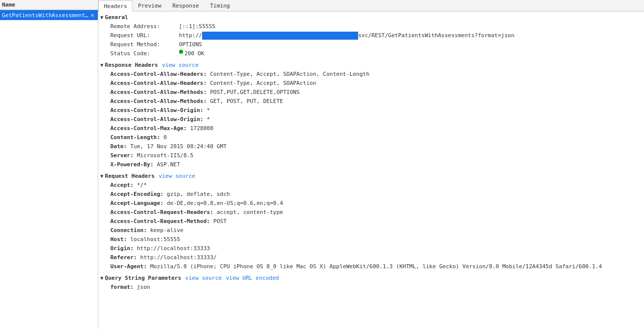  Describe the element at coordinates (131, 65) in the screenshot. I see `response-headers-title: Response Headers` at that location.